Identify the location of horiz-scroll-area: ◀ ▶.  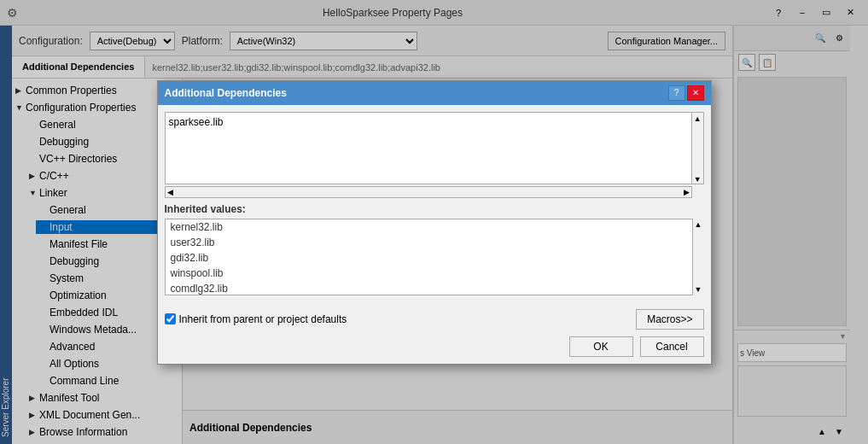
(434, 192).